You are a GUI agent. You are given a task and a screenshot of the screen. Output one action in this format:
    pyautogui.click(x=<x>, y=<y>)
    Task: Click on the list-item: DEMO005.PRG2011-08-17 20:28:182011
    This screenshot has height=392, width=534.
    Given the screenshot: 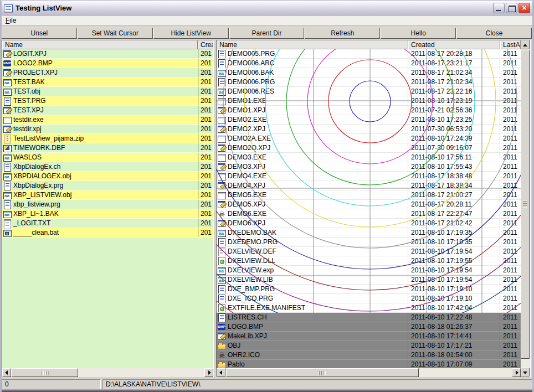 What is the action you would take?
    pyautogui.click(x=369, y=54)
    